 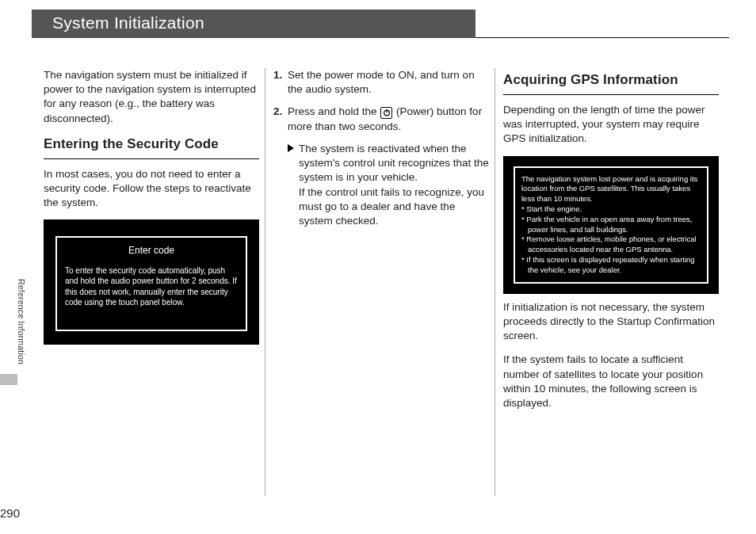 What do you see at coordinates (254, 24) in the screenshot?
I see `page-title: System Initialization` at bounding box center [254, 24].